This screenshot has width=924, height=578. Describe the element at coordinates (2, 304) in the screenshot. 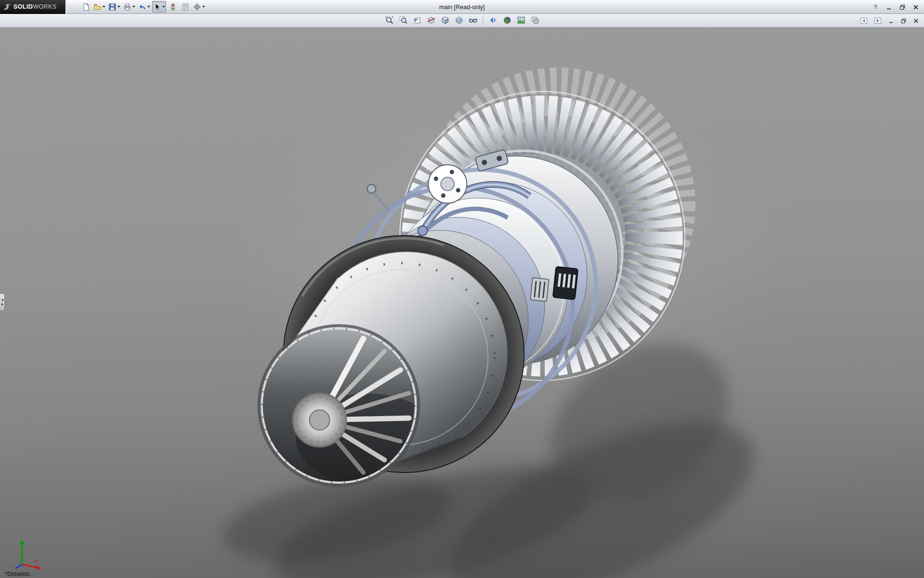

I see `splitter-arrow-right-icon` at that location.